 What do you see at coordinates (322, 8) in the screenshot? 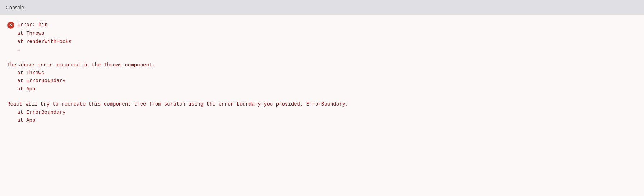
I see `console-header: Console` at bounding box center [322, 8].